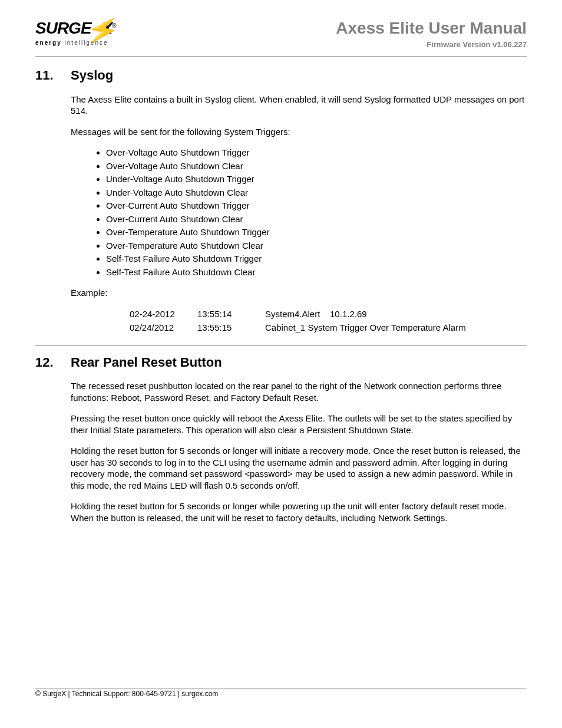 The height and width of the screenshot is (728, 562). Describe the element at coordinates (316, 212) in the screenshot. I see `trigger-list: Over-Voltage Auto Shutdown Trigger Over-…` at that location.